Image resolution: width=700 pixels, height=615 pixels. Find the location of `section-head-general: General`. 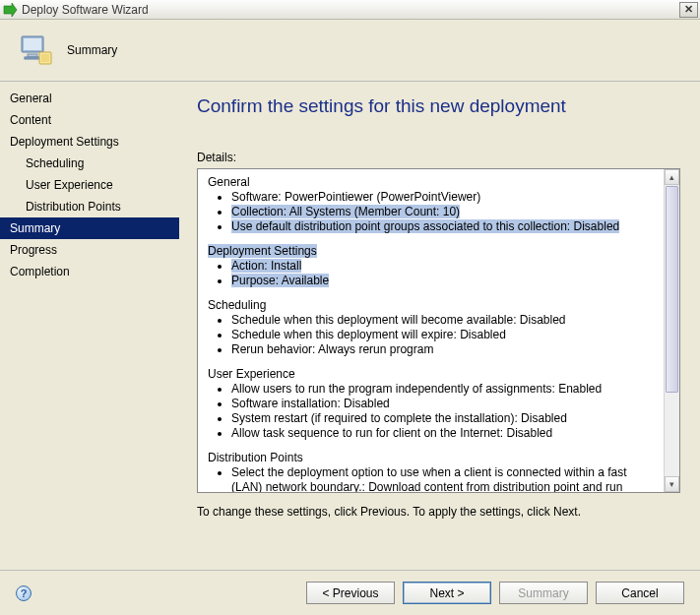

section-head-general: General is located at coordinates (431, 183).